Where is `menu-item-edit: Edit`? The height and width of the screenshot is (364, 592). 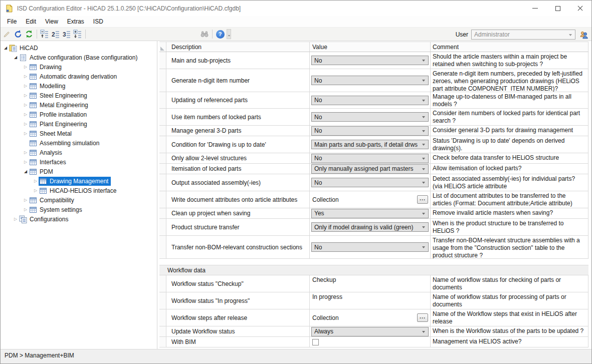
menu-item-edit: Edit is located at coordinates (31, 22).